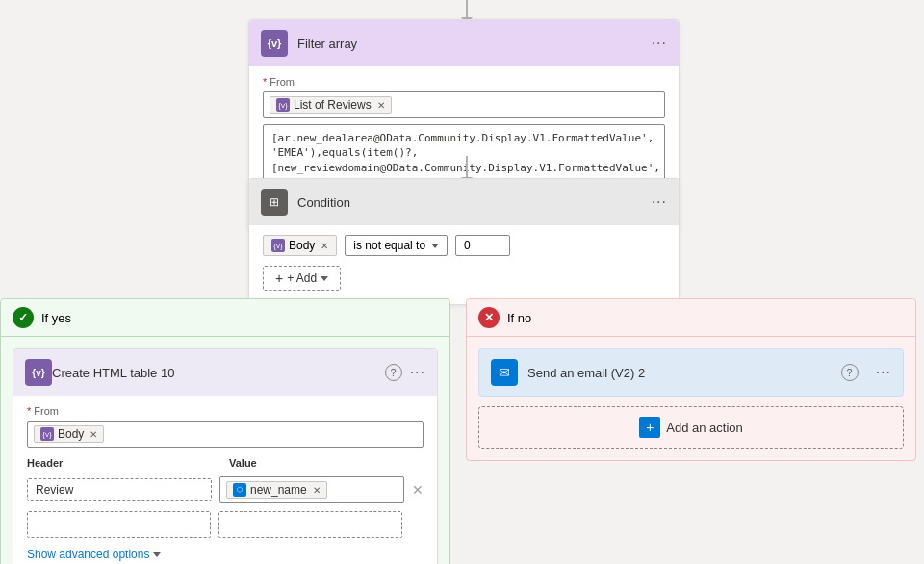 Image resolution: width=924 pixels, height=564 pixels. What do you see at coordinates (326, 465) in the screenshot?
I see `value-col-label: Value` at bounding box center [326, 465].